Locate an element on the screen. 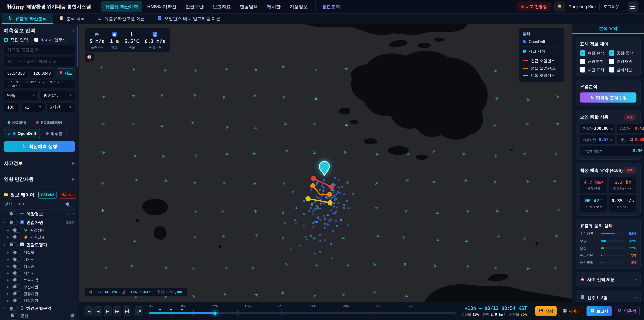  model-chip-OpenDrift: ✓OpenDrift is located at coordinates (22, 134).